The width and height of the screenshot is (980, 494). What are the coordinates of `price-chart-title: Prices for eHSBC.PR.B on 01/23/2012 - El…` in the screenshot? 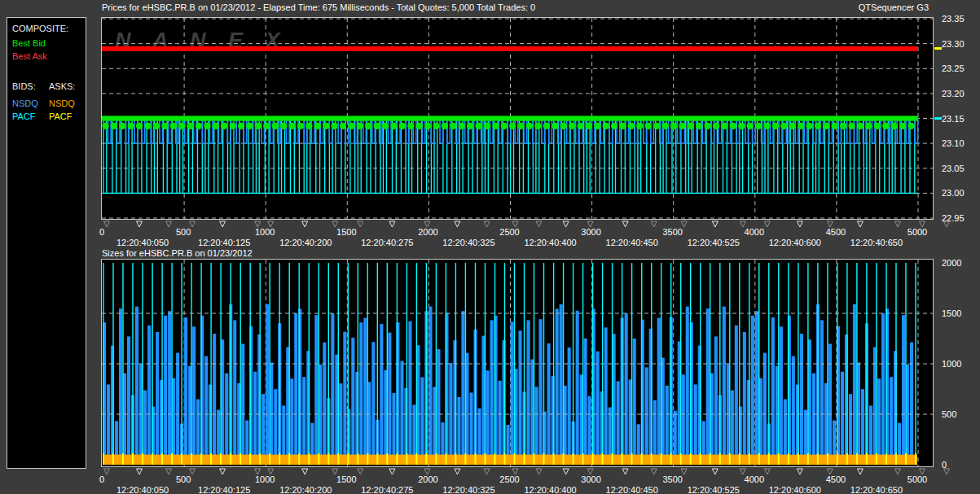 It's located at (319, 7).